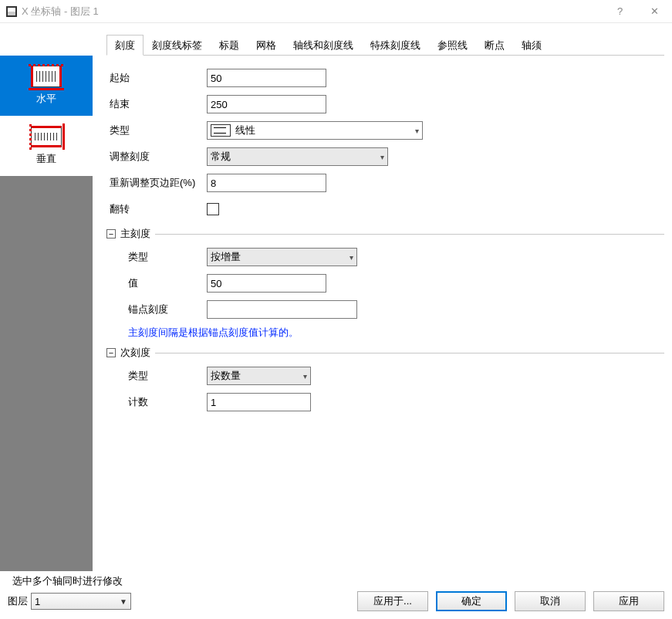 The image size is (672, 619). What do you see at coordinates (157, 257) in the screenshot?
I see `major-type-label: 类型` at bounding box center [157, 257].